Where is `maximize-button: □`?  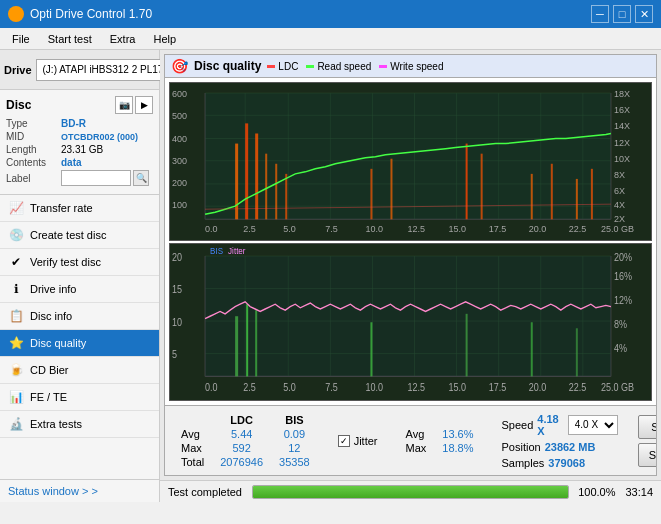 maximize-button: □ is located at coordinates (622, 14).